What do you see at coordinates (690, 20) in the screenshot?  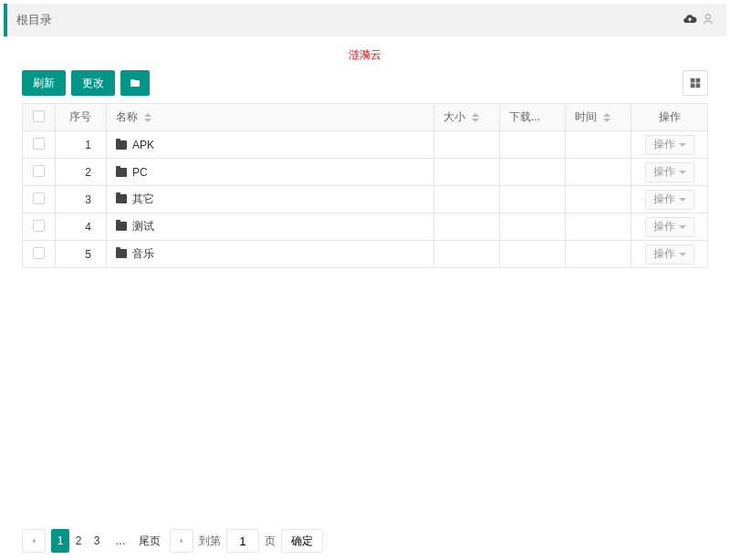 I see `cloud-upload-icon` at bounding box center [690, 20].